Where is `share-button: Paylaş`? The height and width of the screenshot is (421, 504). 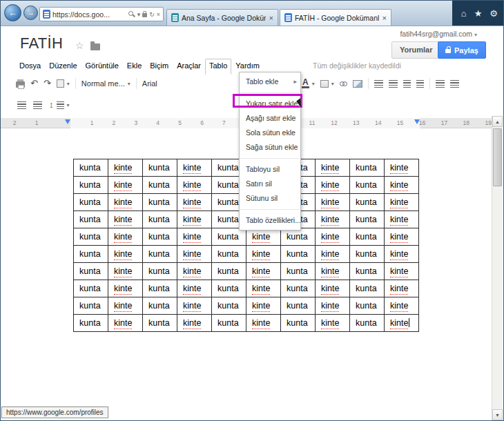
share-button: Paylaş is located at coordinates (462, 50).